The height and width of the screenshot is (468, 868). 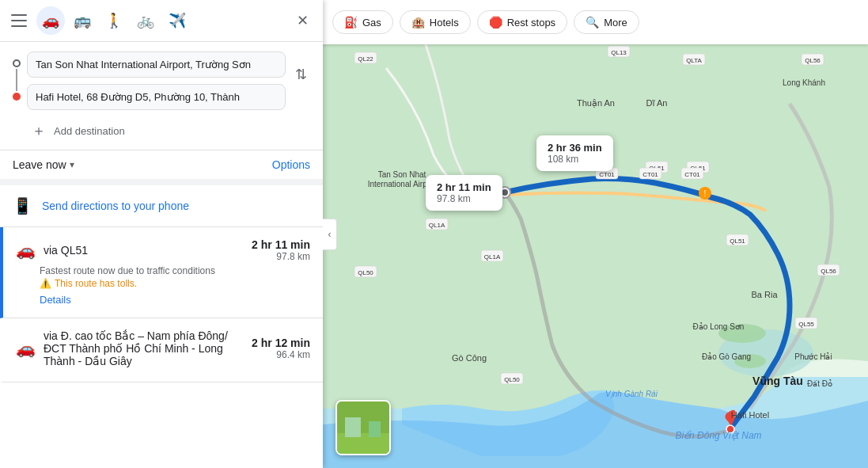 What do you see at coordinates (116, 206) in the screenshot?
I see `send-directions-label: Send directions to your phone` at bounding box center [116, 206].